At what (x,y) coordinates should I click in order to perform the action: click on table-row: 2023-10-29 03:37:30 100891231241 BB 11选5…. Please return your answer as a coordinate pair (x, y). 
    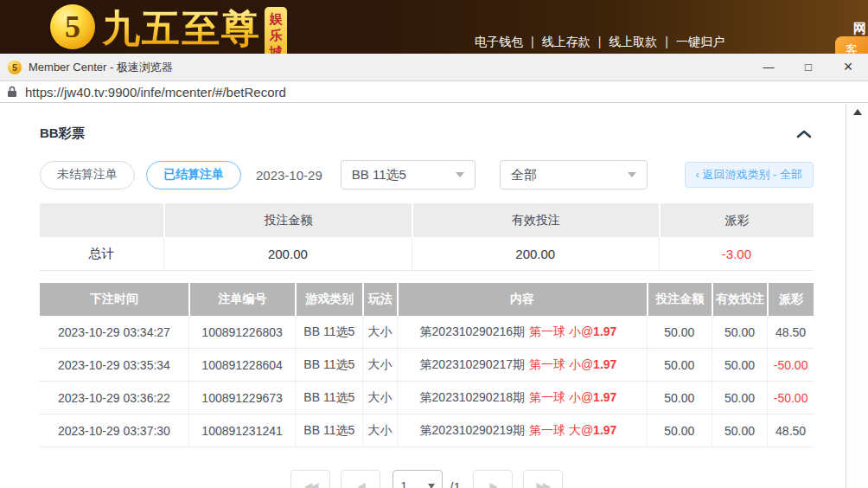
    Looking at the image, I should click on (427, 431).